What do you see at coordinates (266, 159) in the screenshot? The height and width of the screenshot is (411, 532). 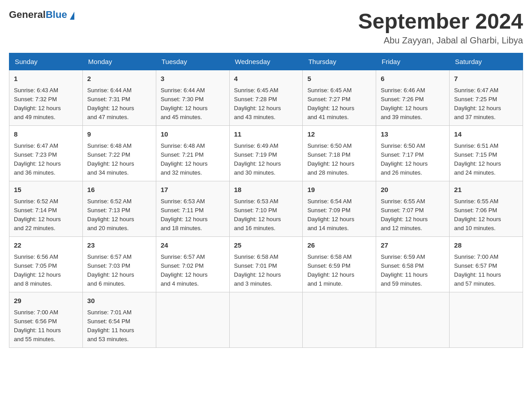 I see `cell-content: Sunrise: 6:49 AMSunset: 7:19 PMDaylight:…` at bounding box center [266, 159].